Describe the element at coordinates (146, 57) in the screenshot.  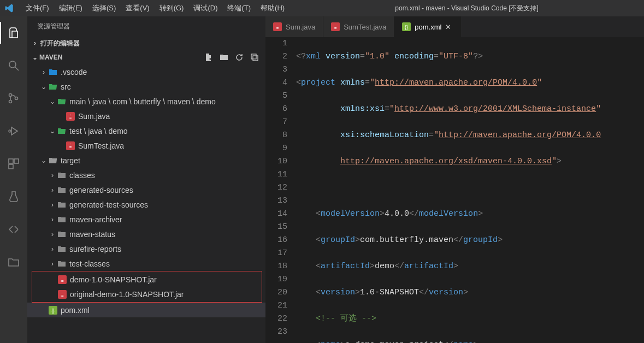
I see `project-section: ⌄ MAVEN` at that location.